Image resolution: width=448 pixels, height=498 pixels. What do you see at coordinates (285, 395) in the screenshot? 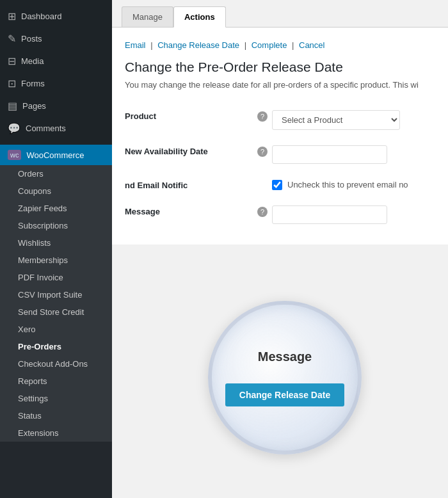
I see `change-release-date-button: Change Release Date` at bounding box center [285, 395].